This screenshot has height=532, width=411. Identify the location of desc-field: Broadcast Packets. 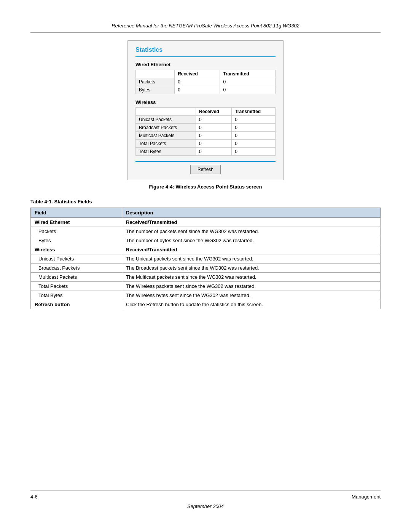
(76, 268).